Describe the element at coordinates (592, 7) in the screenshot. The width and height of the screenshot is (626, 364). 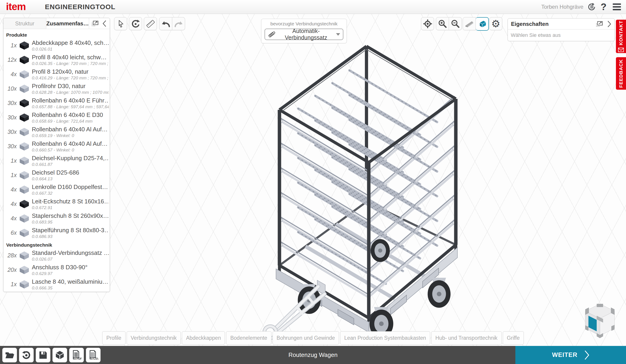
I see `history-icon-glyph` at that location.